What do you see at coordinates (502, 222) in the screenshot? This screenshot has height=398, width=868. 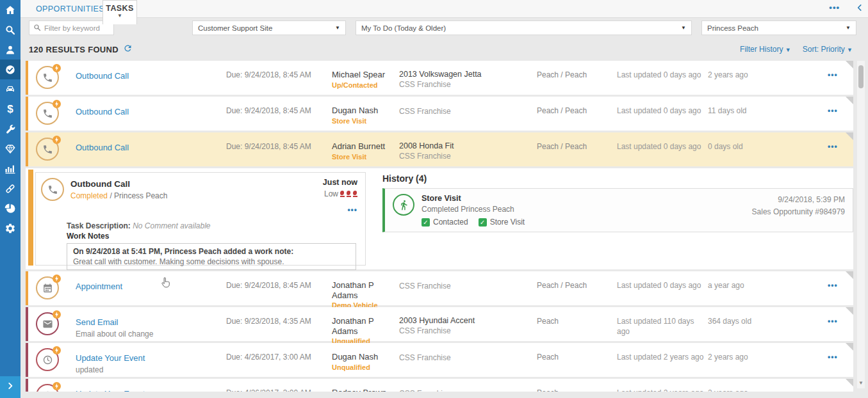 I see `store-visit-checkbox: ✓Store Visit` at bounding box center [502, 222].